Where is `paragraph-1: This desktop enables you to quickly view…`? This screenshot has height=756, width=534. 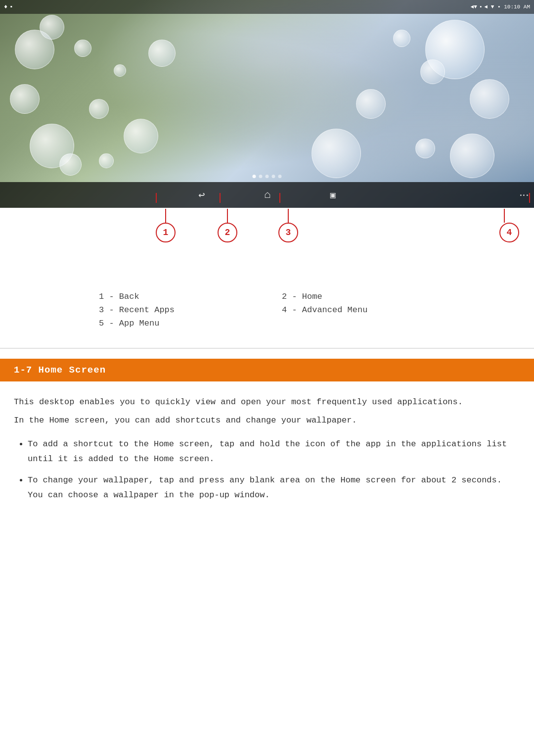 paragraph-1: This desktop enables you to quickly view… is located at coordinates (267, 403).